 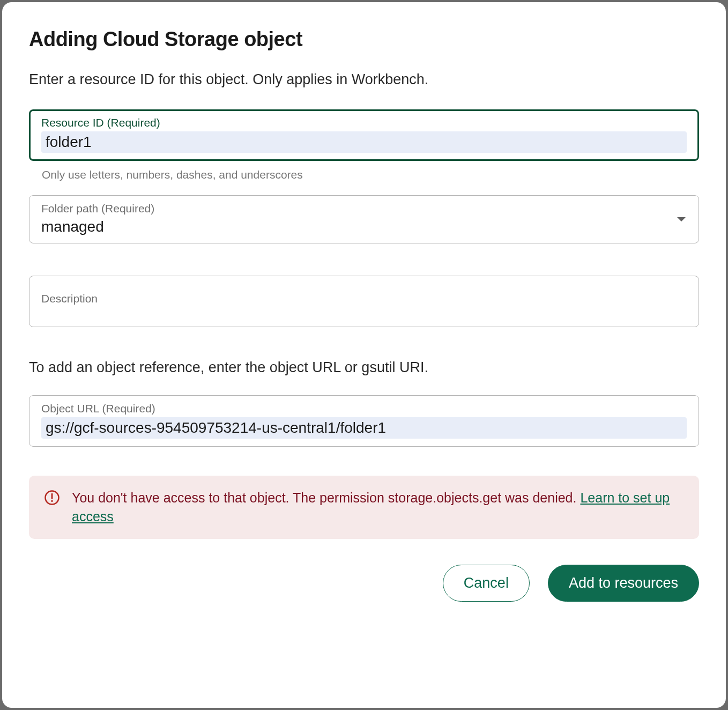 I want to click on description-field: Description, so click(x=364, y=301).